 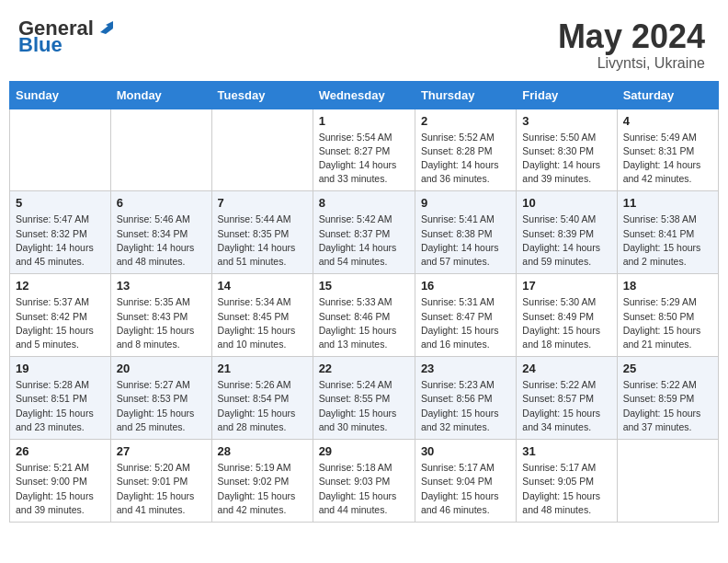 I want to click on day-number: 10, so click(x=566, y=202).